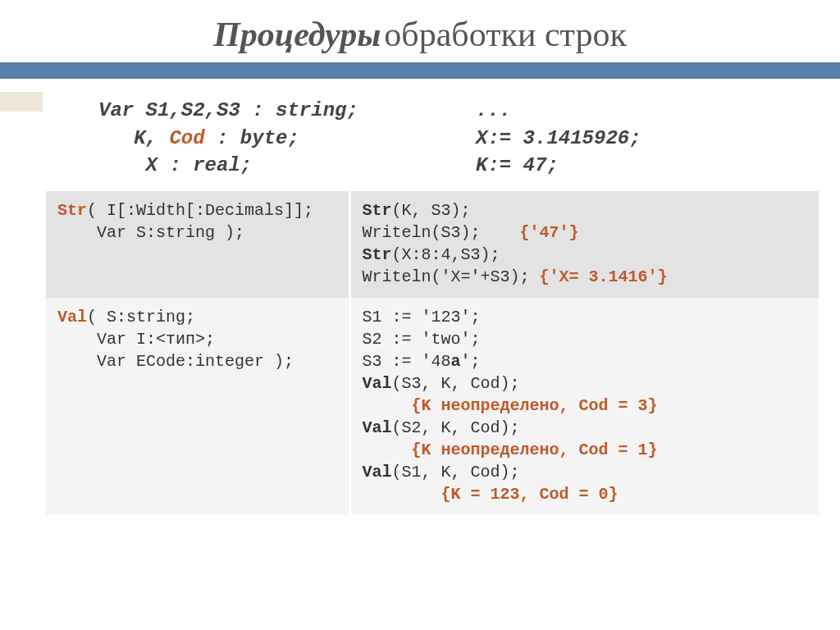  What do you see at coordinates (198, 407) in the screenshot?
I see `val-signature-cell: Val( S:string; Var I:<тип>; Var ECode:in…` at bounding box center [198, 407].